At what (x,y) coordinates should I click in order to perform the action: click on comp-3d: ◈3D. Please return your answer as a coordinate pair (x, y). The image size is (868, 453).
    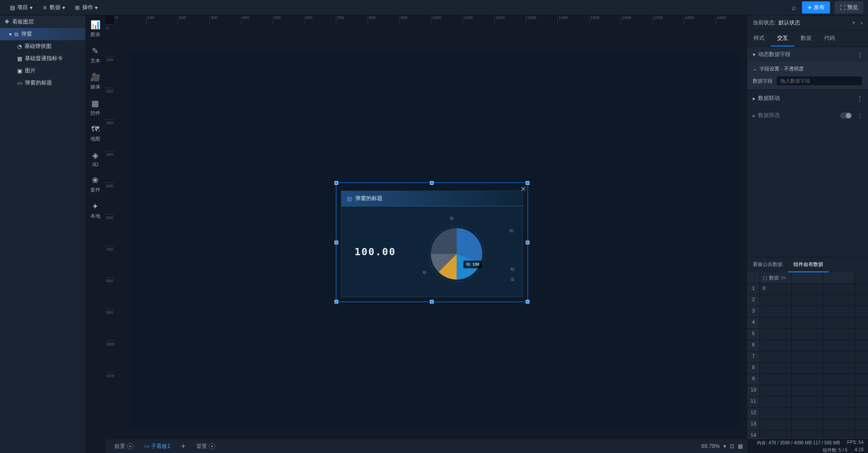
    Looking at the image, I should click on (95, 159).